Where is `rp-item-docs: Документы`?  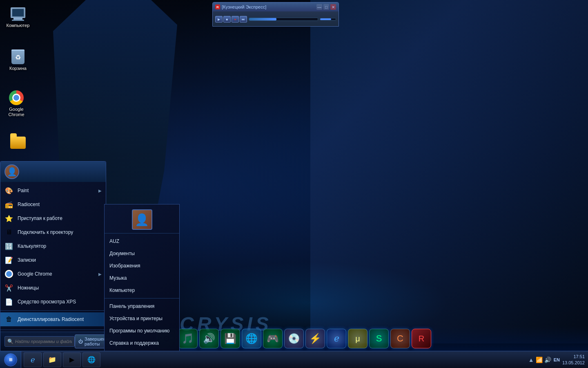 rp-item-docs: Документы is located at coordinates (142, 254).